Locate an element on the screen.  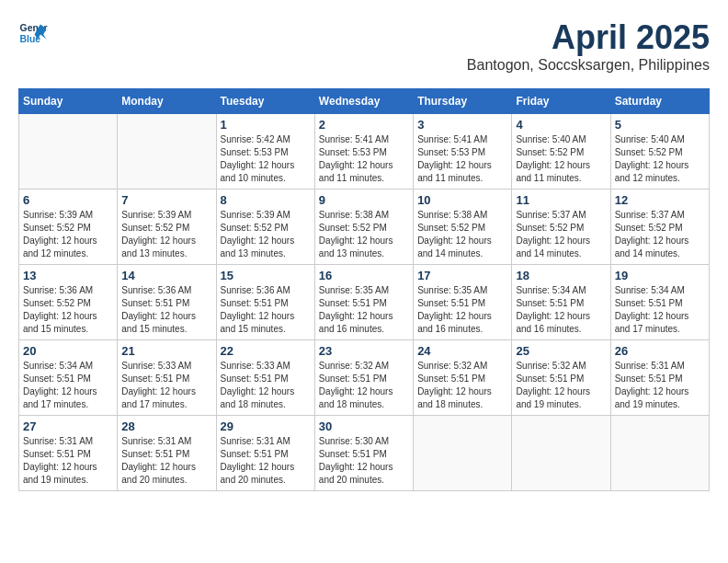
day-number: 18 is located at coordinates (561, 276).